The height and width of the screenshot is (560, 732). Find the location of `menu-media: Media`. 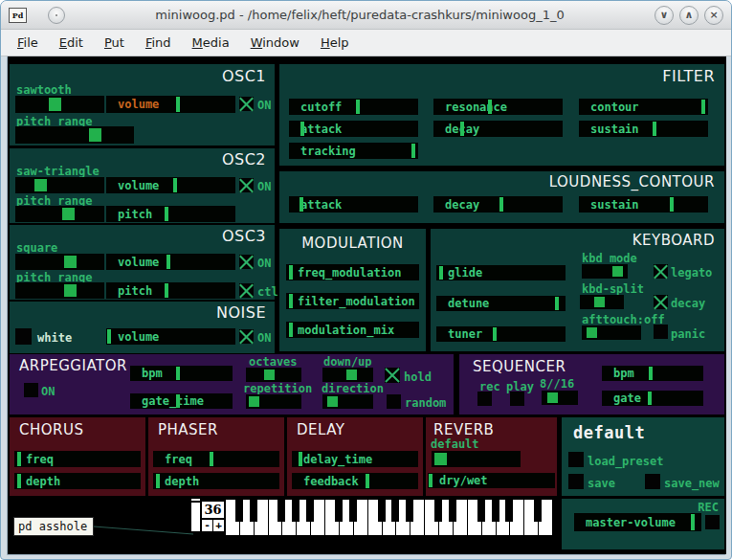

menu-media: Media is located at coordinates (211, 42).